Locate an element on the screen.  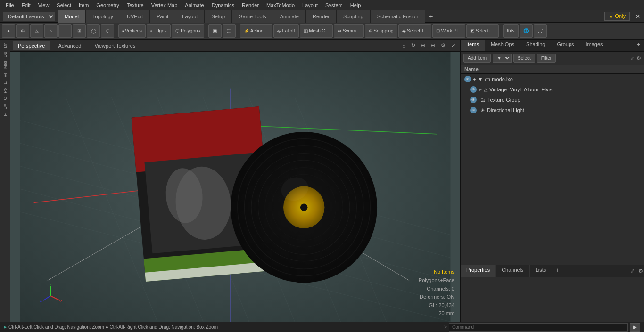
props-expand: ⤢ is located at coordinates (633, 271).